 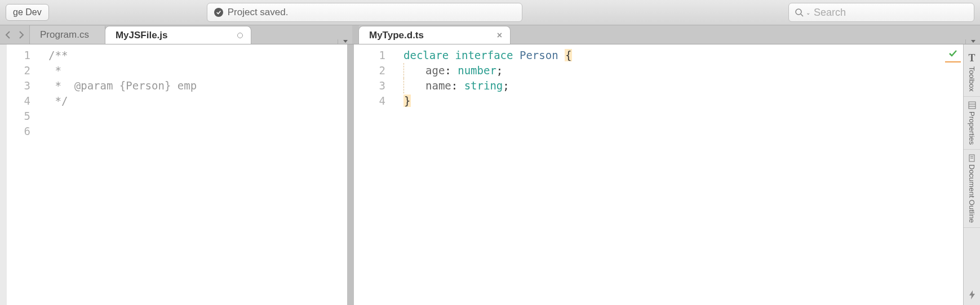 What do you see at coordinates (799, 12) in the screenshot?
I see `search-icon` at bounding box center [799, 12].